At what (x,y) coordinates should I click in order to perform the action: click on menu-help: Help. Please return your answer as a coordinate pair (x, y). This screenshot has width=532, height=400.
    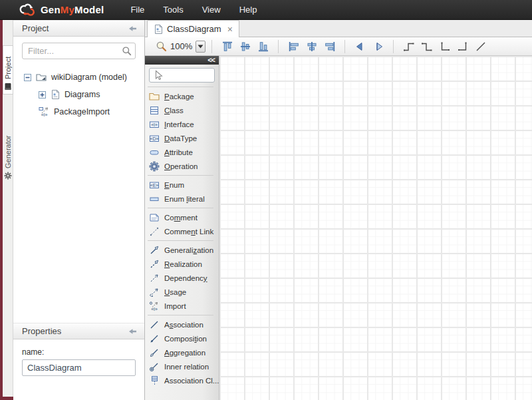
    Looking at the image, I should click on (249, 9).